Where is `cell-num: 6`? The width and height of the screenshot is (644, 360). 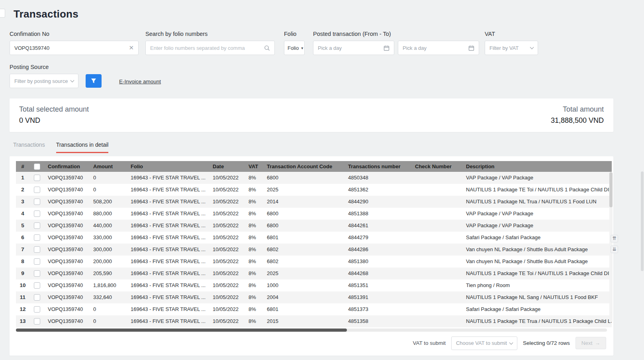
cell-num: 6 is located at coordinates (23, 238).